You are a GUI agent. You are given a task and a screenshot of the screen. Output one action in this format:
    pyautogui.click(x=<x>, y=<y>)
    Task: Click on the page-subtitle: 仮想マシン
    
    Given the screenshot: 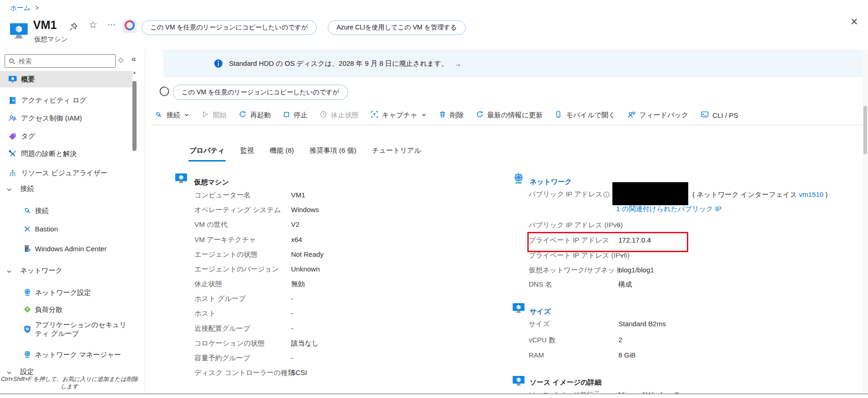 What is the action you would take?
    pyautogui.click(x=51, y=40)
    